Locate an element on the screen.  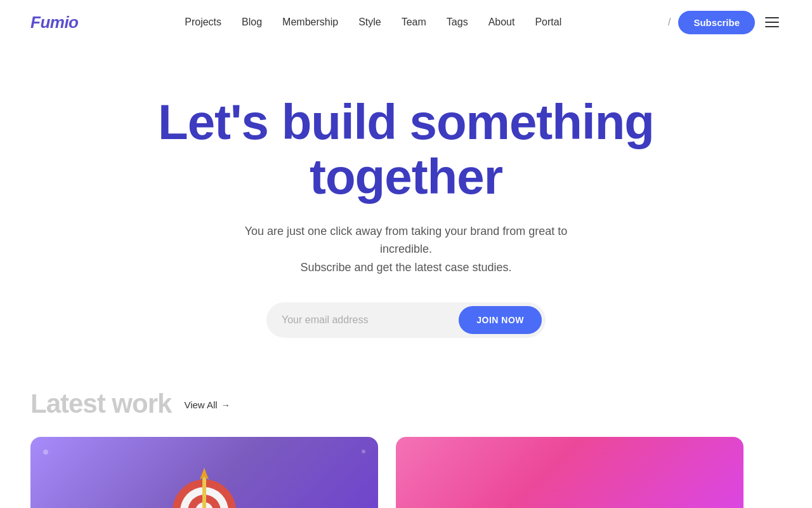
hamburger-menu-icon is located at coordinates (772, 22).